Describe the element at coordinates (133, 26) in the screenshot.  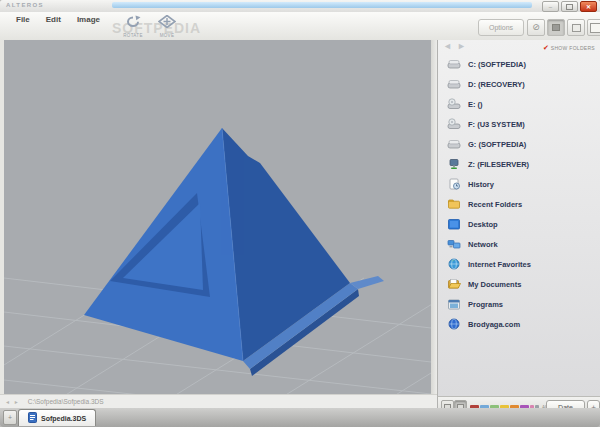
I see `rotate-tool-button: ROTATE` at that location.